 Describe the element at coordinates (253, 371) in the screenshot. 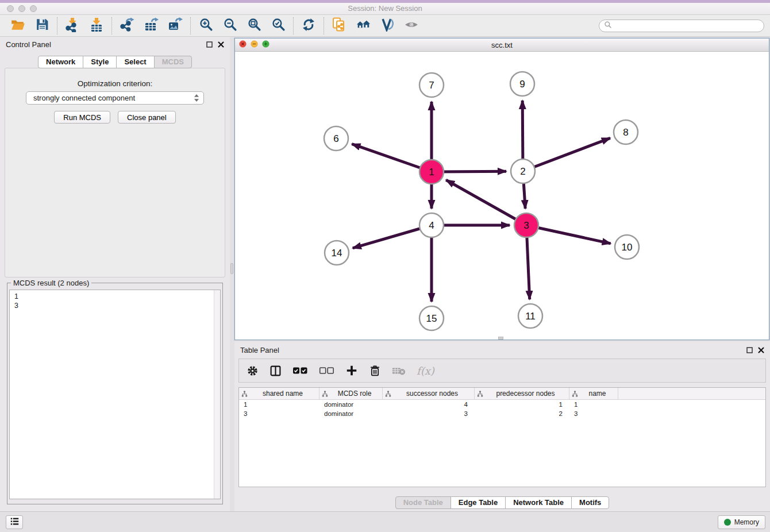

I see `table-settings-gear-icon` at that location.